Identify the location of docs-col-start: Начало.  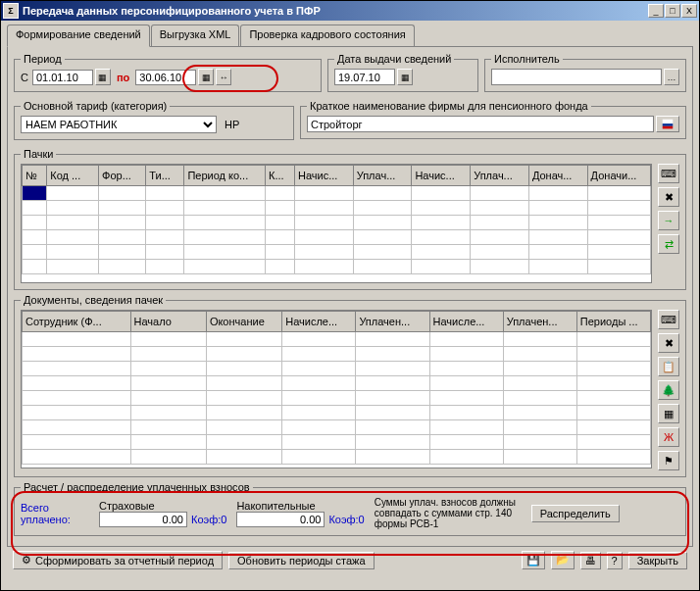
(169, 321).